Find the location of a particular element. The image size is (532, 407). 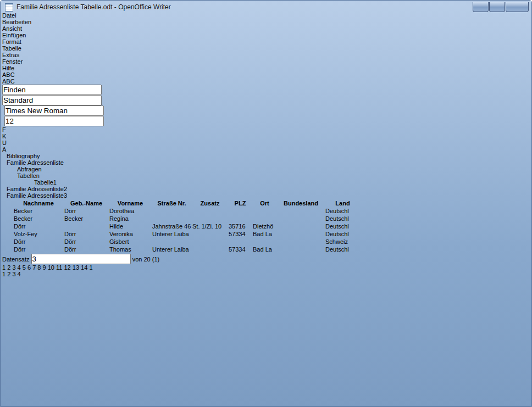

find-combo is located at coordinates (30, 90).